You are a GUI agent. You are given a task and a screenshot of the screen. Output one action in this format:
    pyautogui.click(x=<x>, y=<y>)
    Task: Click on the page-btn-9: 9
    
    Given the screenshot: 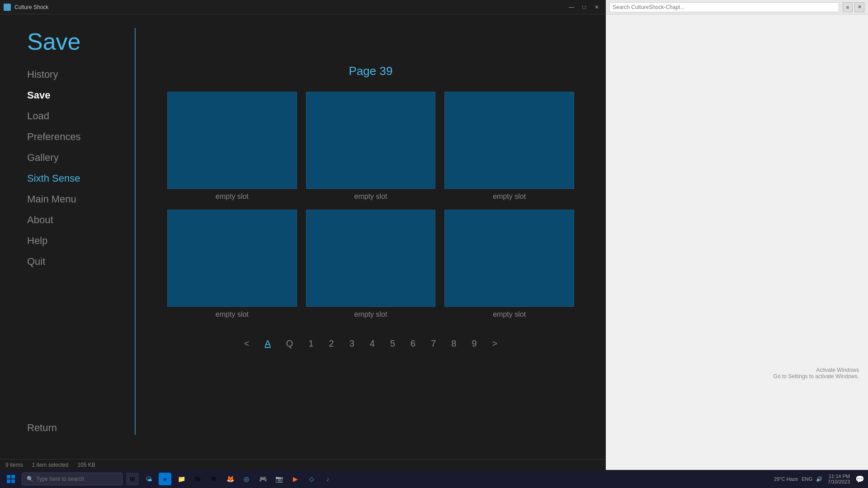 What is the action you would take?
    pyautogui.click(x=474, y=343)
    